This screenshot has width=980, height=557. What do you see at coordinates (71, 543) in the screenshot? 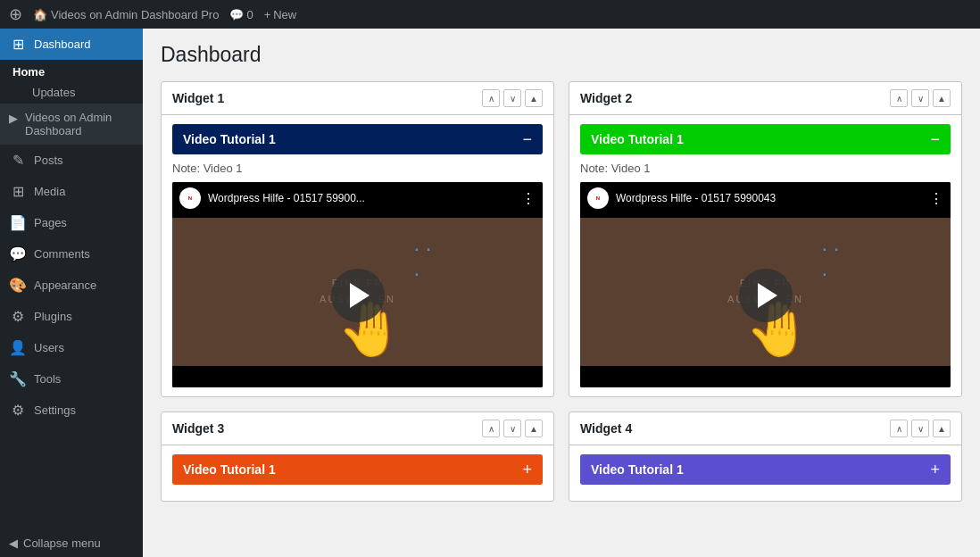
I see `collapse-menu-button: ◀ Collapse menu` at bounding box center [71, 543].